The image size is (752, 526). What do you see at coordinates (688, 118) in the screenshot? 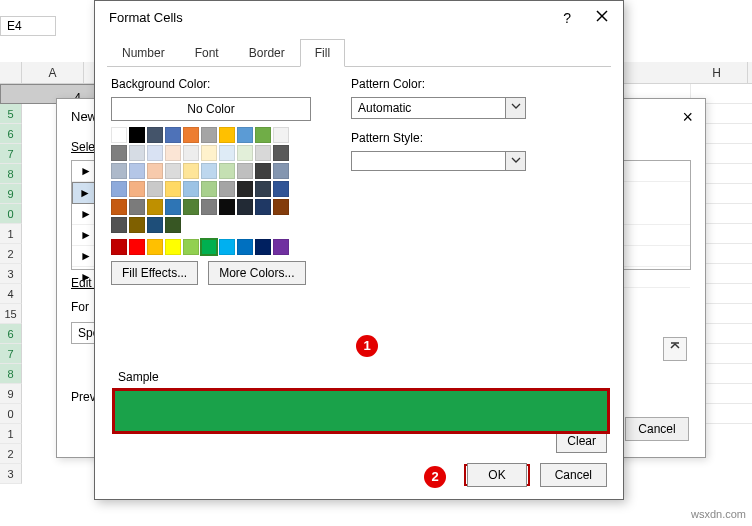
I see `close-icon: ×` at bounding box center [688, 118].